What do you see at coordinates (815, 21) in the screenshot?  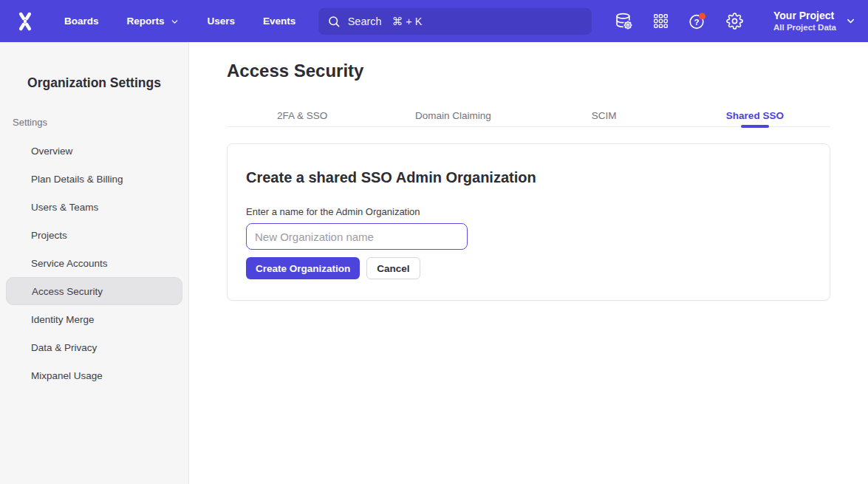 I see `project-switcher: Your Project All Project Data` at bounding box center [815, 21].